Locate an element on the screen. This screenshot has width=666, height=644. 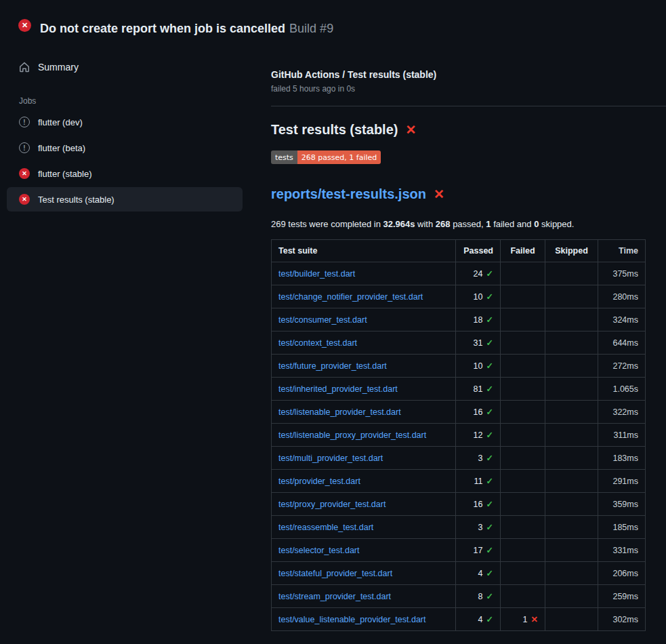
section-title: Test results (stable) ✕ is located at coordinates (458, 130).